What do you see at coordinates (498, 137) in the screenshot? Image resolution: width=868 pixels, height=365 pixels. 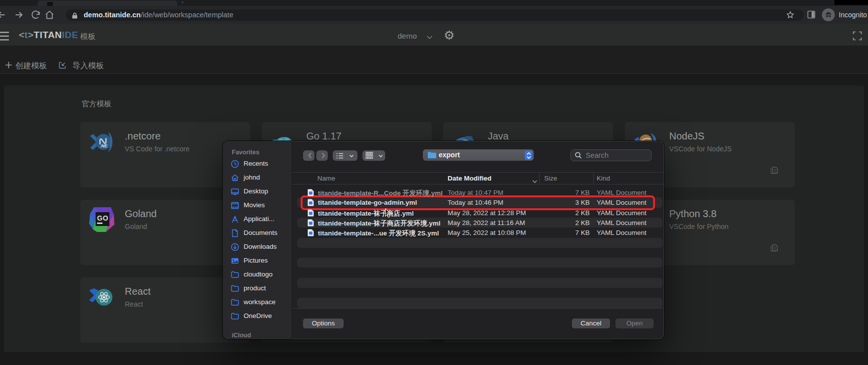 I see `card-title: Java` at bounding box center [498, 137].